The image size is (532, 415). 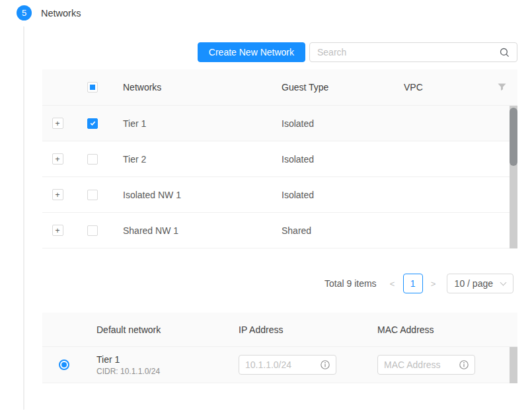 I want to click on default-network-row: Tier 1 CIDR: 10.1.1.0/24, so click(x=280, y=365).